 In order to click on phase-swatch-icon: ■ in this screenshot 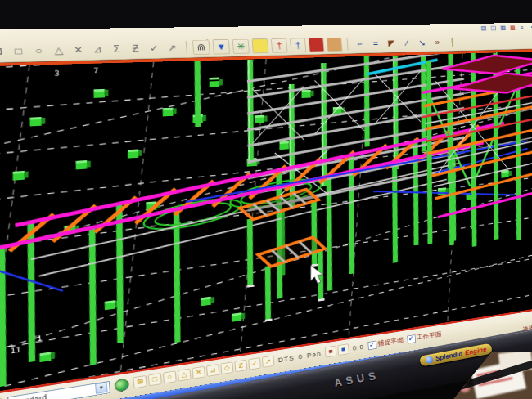, I will do `click(331, 352)`.